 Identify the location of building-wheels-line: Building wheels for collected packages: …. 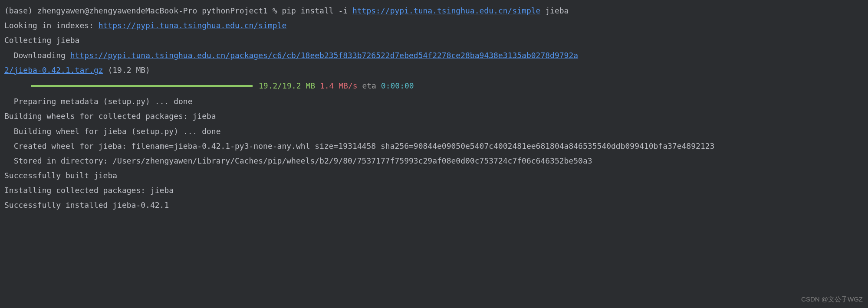
(434, 116).